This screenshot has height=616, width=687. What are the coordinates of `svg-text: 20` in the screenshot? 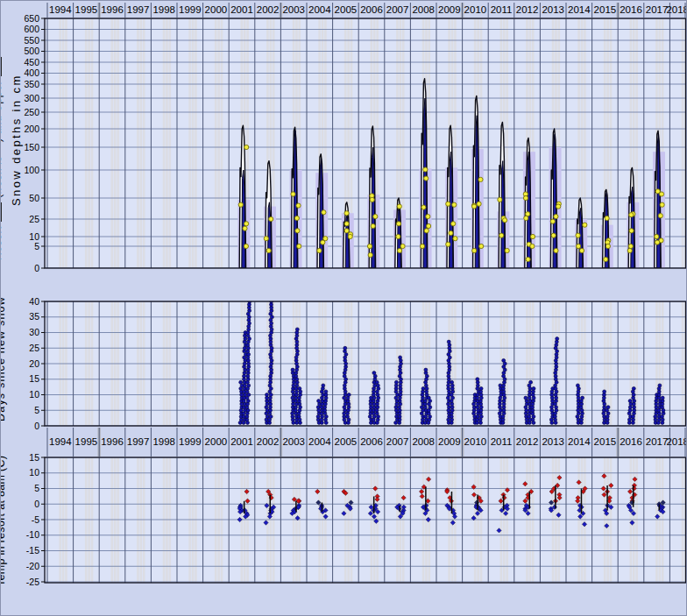 It's located at (34, 364).